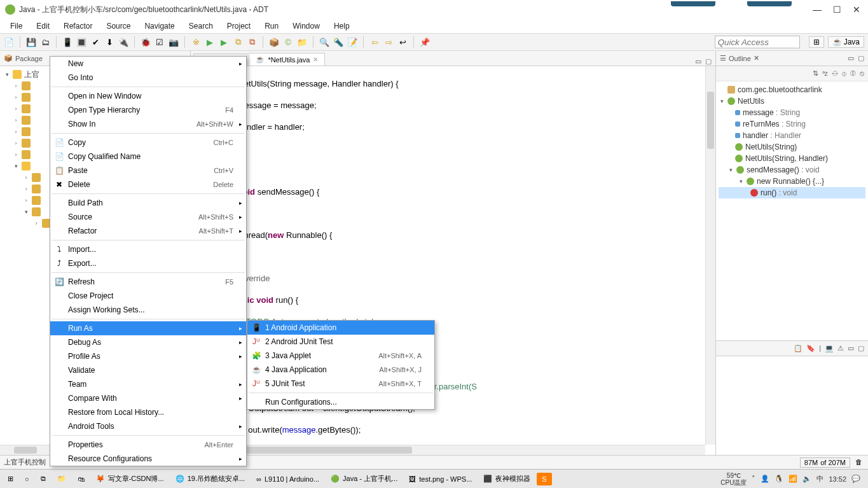  I want to click on menu-help: Help, so click(342, 26).